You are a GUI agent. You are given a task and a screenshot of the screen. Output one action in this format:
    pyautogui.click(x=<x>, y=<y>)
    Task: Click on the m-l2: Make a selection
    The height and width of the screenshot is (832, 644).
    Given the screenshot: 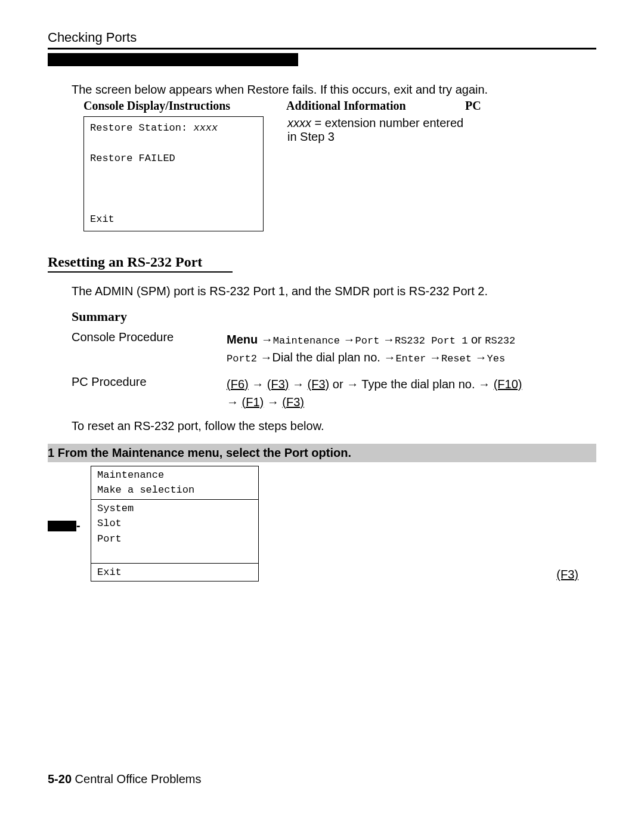 What is the action you would take?
    pyautogui.click(x=175, y=490)
    